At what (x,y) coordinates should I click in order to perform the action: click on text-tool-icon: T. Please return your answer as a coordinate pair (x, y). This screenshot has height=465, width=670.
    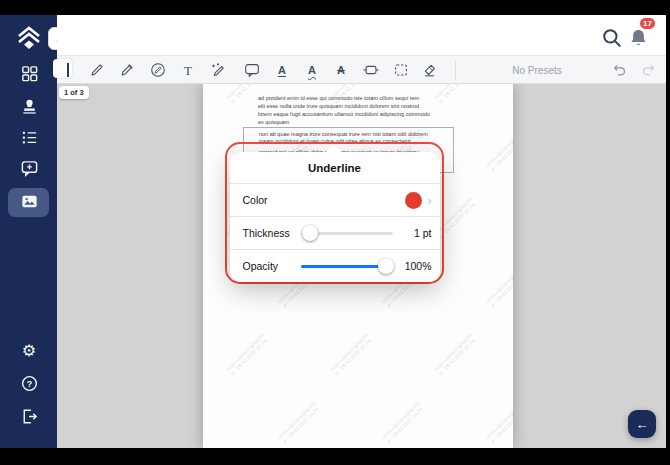
    Looking at the image, I should click on (188, 70).